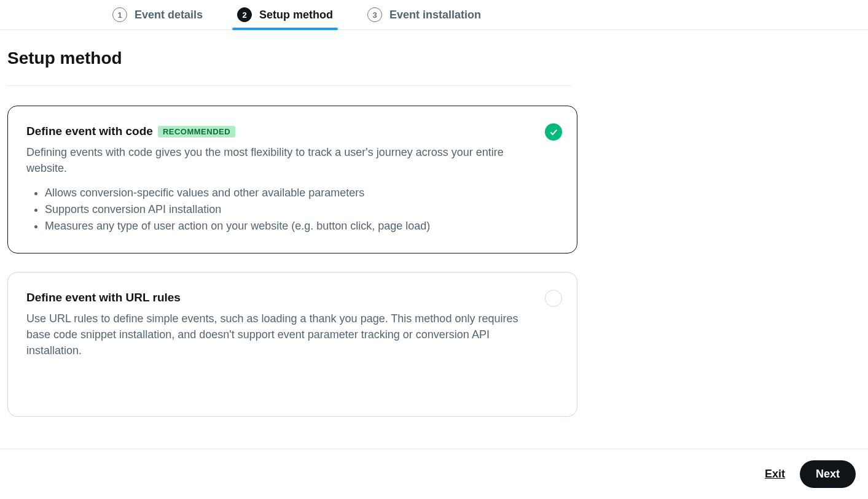 This screenshot has width=868, height=499. Describe the element at coordinates (284, 335) in the screenshot. I see `option-desc-url: Use URL rules to define simple events, s…` at that location.